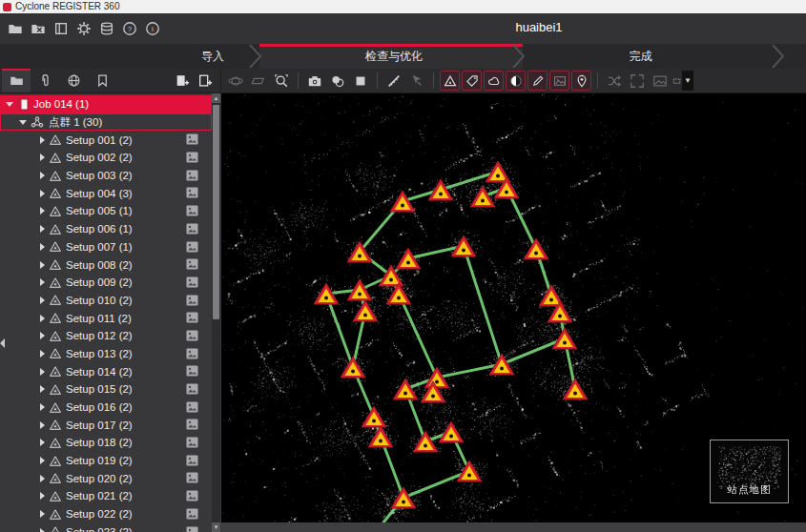 This screenshot has height=532, width=806. I want to click on tree-item-setup-009: Setup 009 (2), so click(106, 282).